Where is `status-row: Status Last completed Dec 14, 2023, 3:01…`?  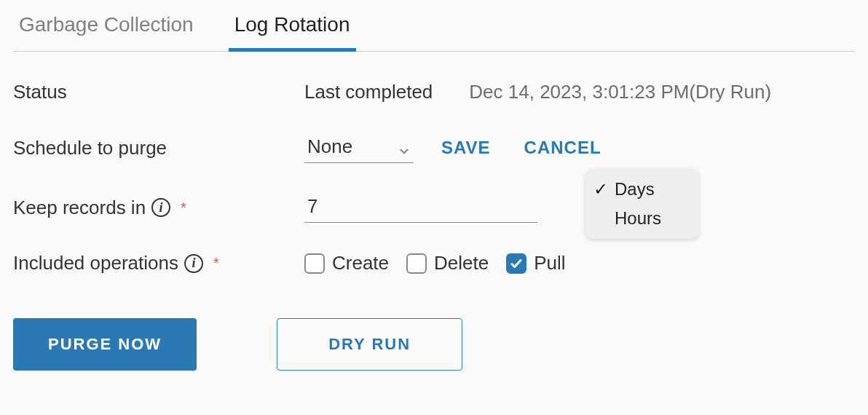
status-row: Status Last completed Dec 14, 2023, 3:01… is located at coordinates (434, 92).